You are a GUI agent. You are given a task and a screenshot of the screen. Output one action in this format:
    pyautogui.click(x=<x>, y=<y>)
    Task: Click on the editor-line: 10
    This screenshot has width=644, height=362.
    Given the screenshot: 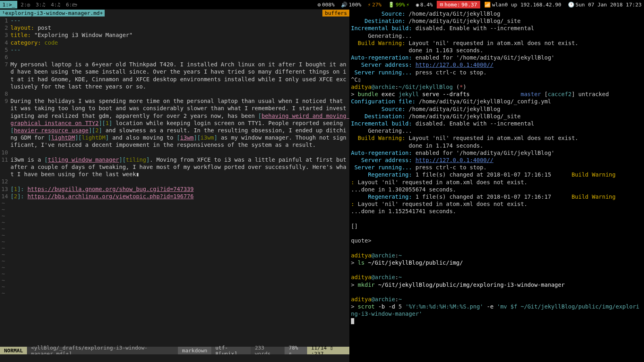 What is the action you would take?
    pyautogui.click(x=175, y=152)
    